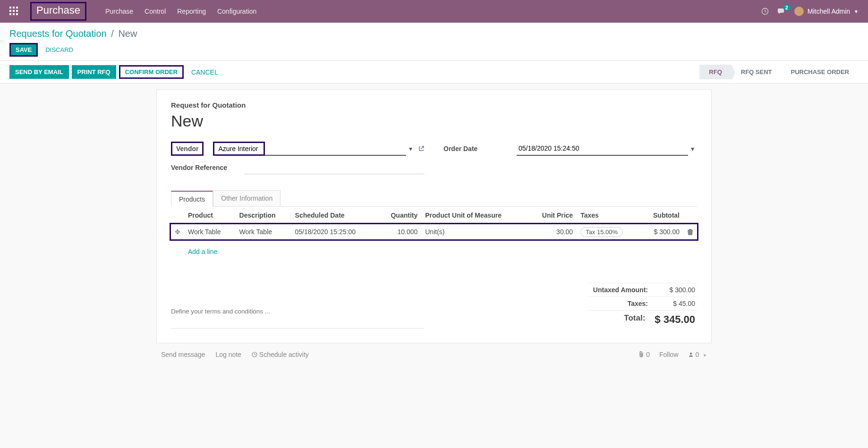  Describe the element at coordinates (692, 149) in the screenshot. I see `order-date-dropdown-icon: ▾` at that location.